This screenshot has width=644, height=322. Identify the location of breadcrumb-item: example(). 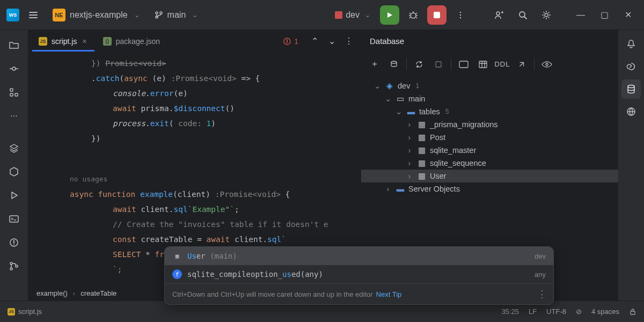
(52, 293).